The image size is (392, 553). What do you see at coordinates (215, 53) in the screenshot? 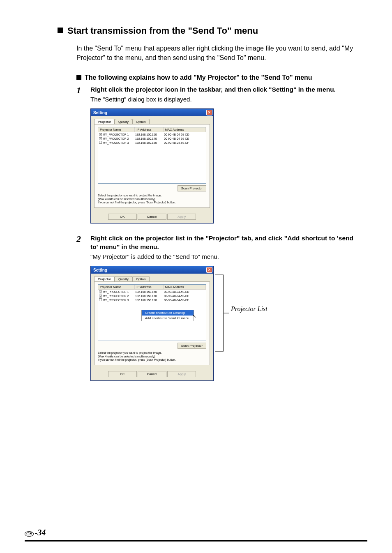
I see `intro-paragraph: In the "Send To" menu that appears after…` at bounding box center [215, 53].